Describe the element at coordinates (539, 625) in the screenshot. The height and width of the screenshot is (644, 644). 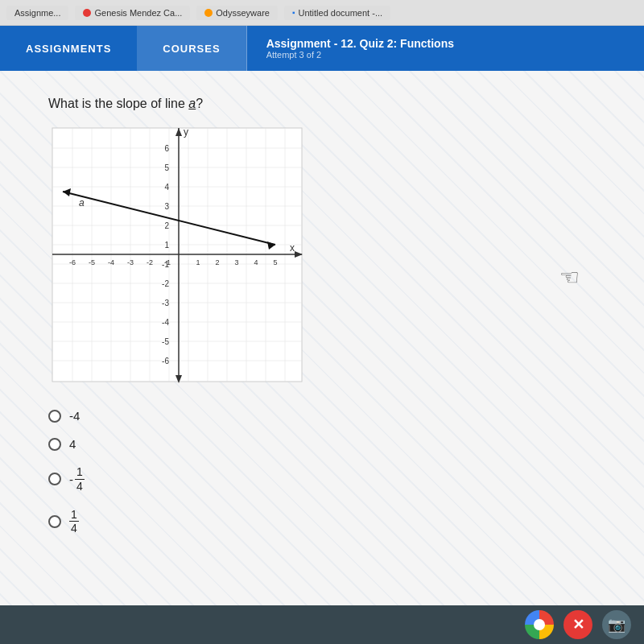
I see `chrome-icon` at that location.